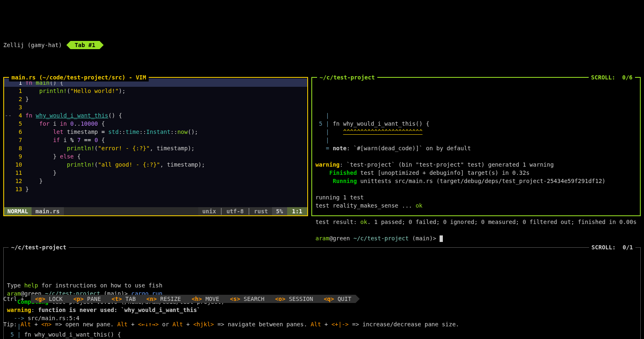 The height and width of the screenshot is (339, 644). I want to click on mode-chip-quit: <q> QUIT, so click(336, 299).